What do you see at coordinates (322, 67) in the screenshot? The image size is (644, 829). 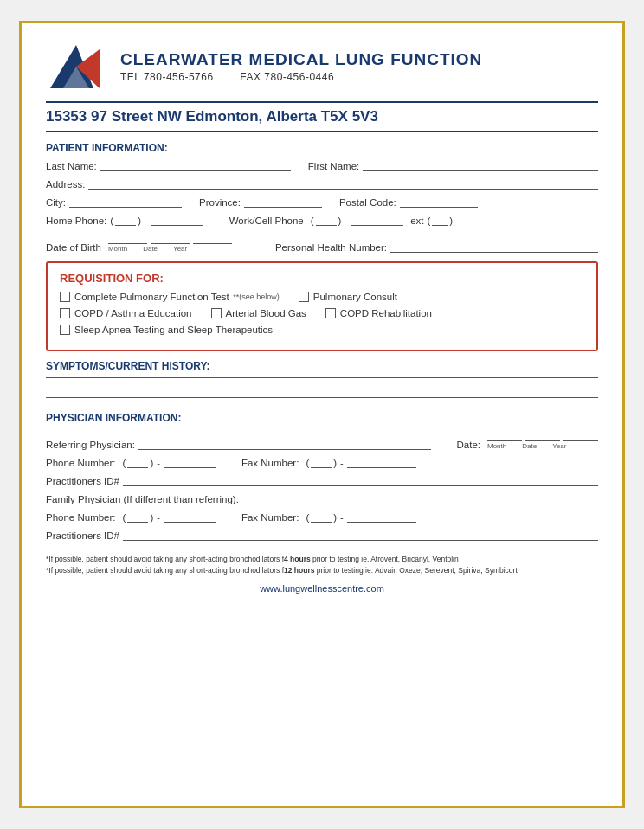 I see `header: Clearwater Medical Lung Function TEL 780…` at bounding box center [322, 67].